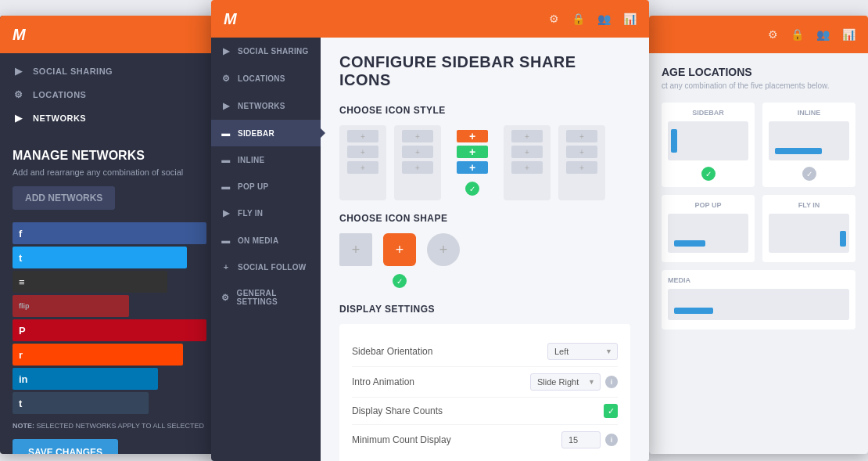 The width and height of the screenshot is (868, 461). What do you see at coordinates (266, 133) in the screenshot?
I see `nav-sidebar: ▬ SIDEBAR` at bounding box center [266, 133].